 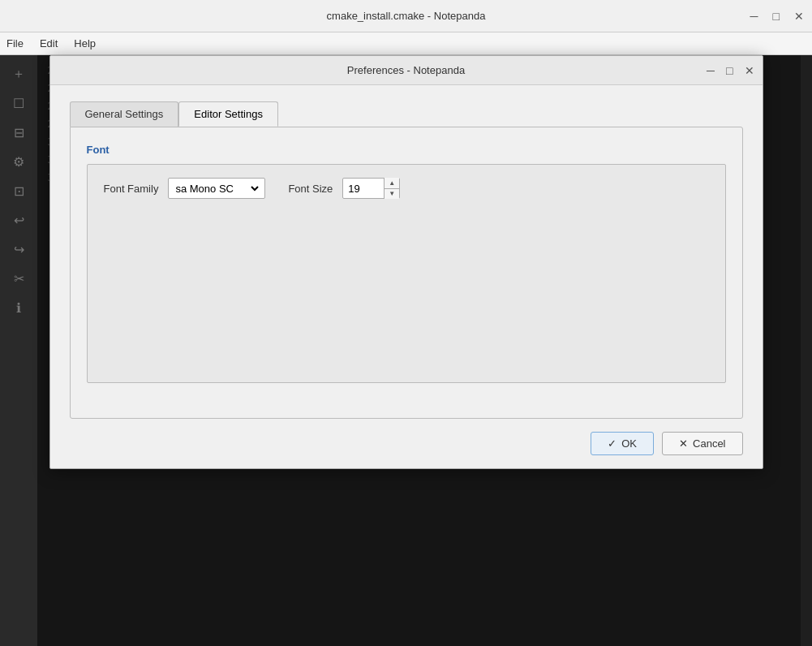 What do you see at coordinates (363, 188) in the screenshot?
I see `font-size-input: 19` at bounding box center [363, 188].